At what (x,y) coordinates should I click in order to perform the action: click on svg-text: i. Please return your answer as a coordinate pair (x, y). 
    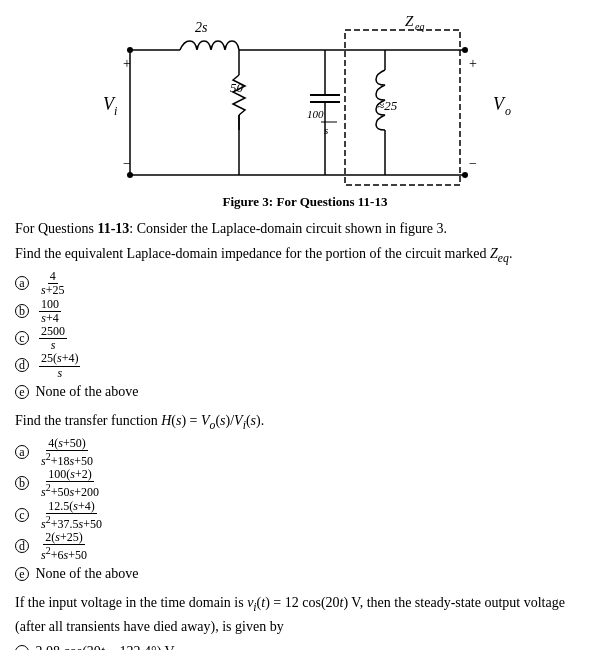
    Looking at the image, I should click on (116, 111).